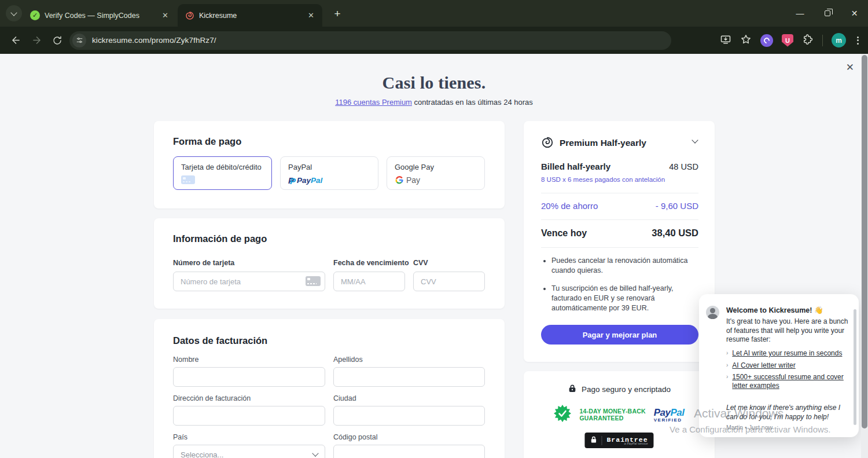 This screenshot has width=868, height=458. What do you see at coordinates (204, 263) in the screenshot?
I see `card-number-label: Número de tarjeta` at bounding box center [204, 263].